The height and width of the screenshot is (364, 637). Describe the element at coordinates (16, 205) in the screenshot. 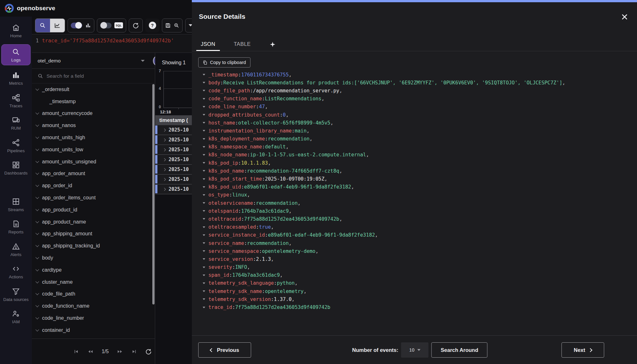

I see `sidebar-item-streams: Streams` at that location.